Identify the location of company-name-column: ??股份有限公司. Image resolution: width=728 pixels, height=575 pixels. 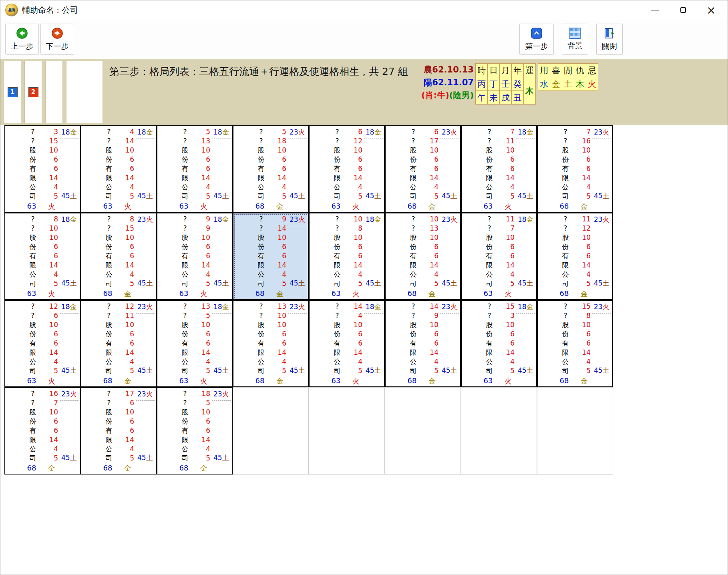
(565, 164).